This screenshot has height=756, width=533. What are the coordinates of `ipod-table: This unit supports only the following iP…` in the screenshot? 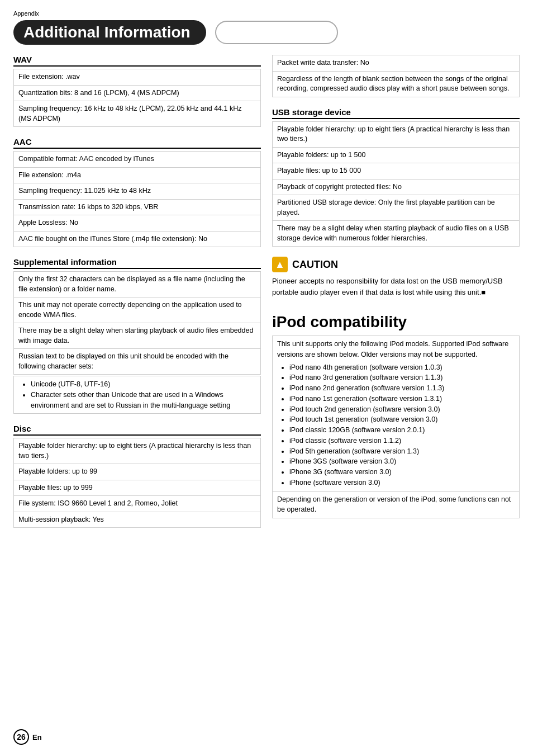 It's located at (396, 427).